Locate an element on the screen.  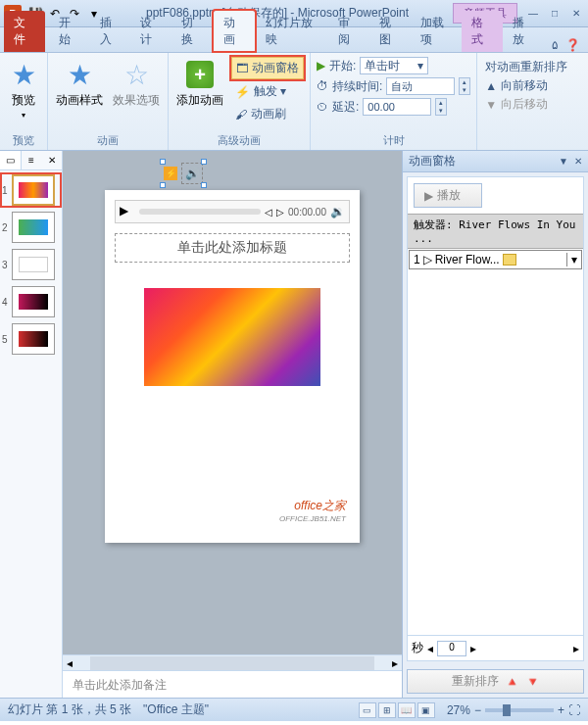
timeline-zoom-icon: ▸ is located at coordinates (576, 649).